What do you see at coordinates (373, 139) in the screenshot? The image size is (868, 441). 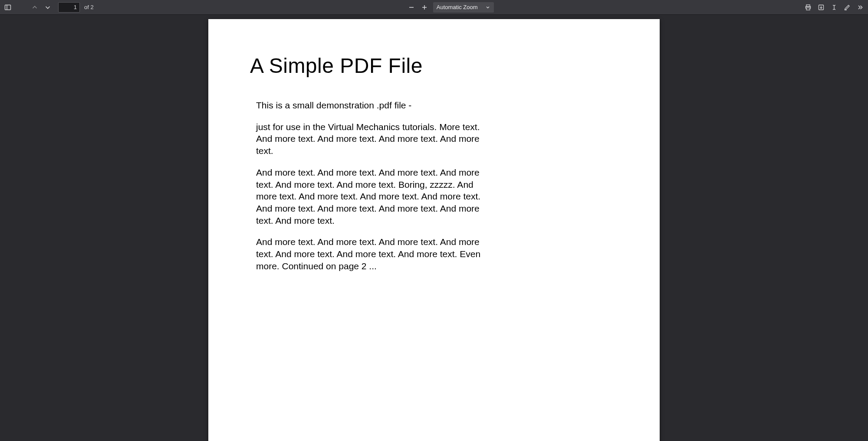 I see `document-paragraph: just for use in the Virtual Mechanics tu…` at bounding box center [373, 139].